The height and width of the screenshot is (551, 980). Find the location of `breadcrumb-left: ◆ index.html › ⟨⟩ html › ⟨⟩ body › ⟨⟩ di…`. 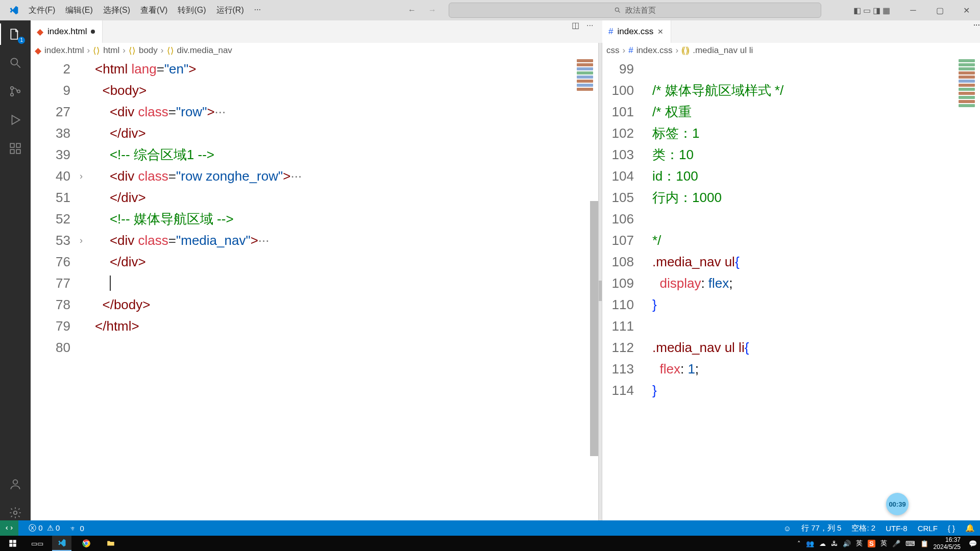

breadcrumb-left: ◆ index.html › ⟨⟩ html › ⟨⟩ body › ⟨⟩ di… is located at coordinates (314, 51).